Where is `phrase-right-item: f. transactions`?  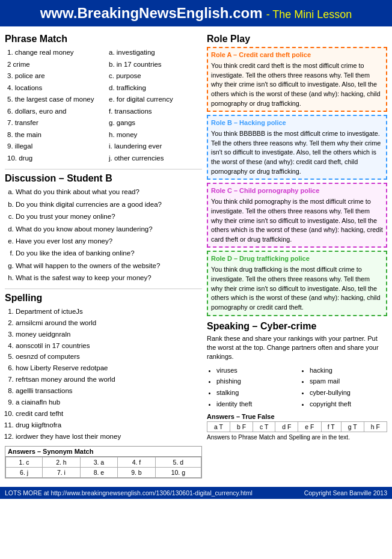 phrase-right-item: f. transactions is located at coordinates (155, 112).